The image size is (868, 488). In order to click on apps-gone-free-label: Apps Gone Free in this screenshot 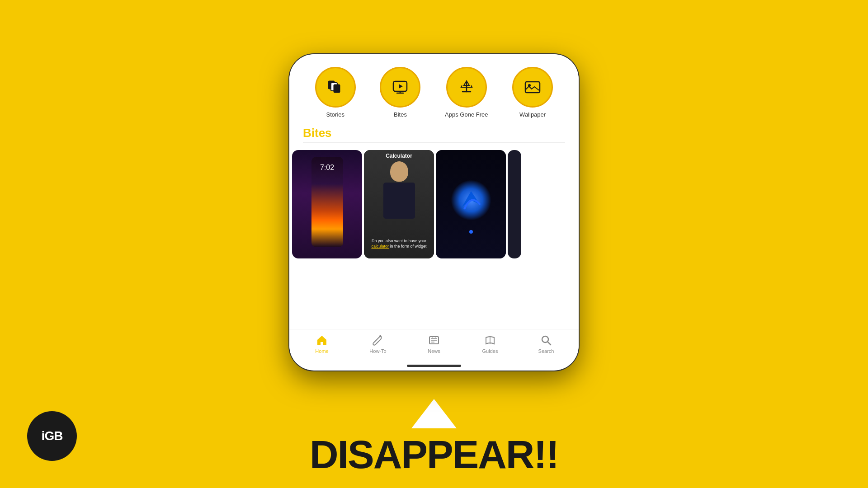, I will do `click(467, 115)`.